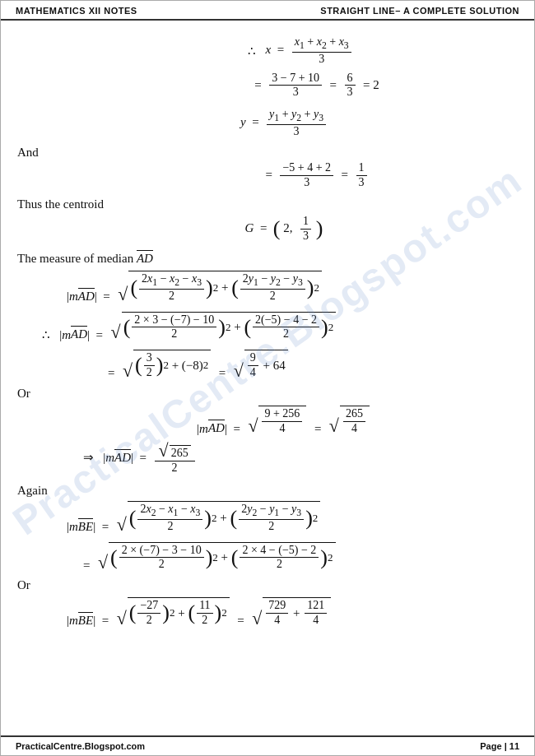  I want to click on mAD-val1: ∴ |mAD| = √ ( 2 × 3 − (−7) − 10 2 )2 + (, so click(189, 327).